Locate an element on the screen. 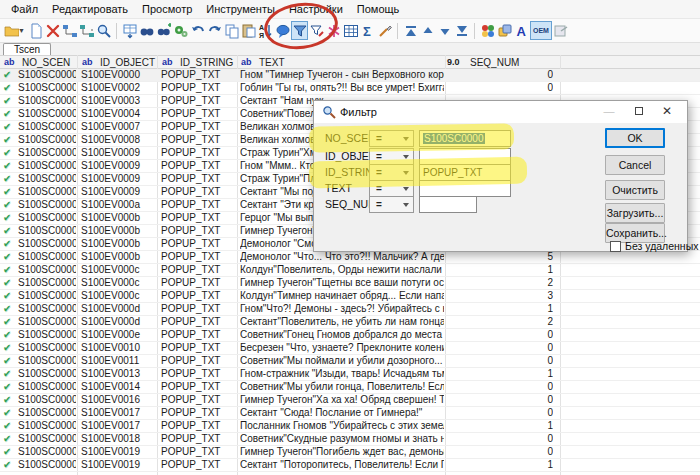 The height and width of the screenshot is (475, 700). op-select-id-object: = is located at coordinates (392, 156).